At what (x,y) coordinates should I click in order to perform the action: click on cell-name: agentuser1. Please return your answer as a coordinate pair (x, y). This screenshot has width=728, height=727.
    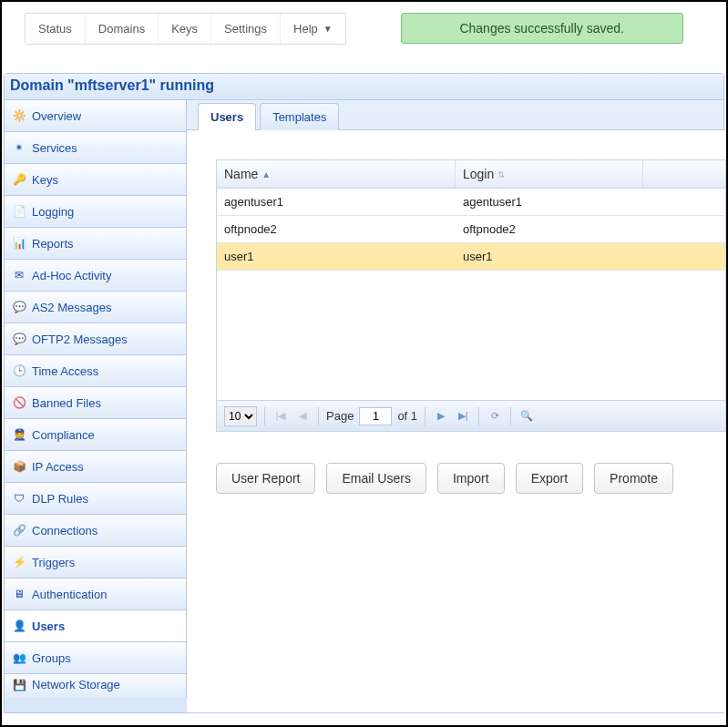
    Looking at the image, I should click on (336, 202).